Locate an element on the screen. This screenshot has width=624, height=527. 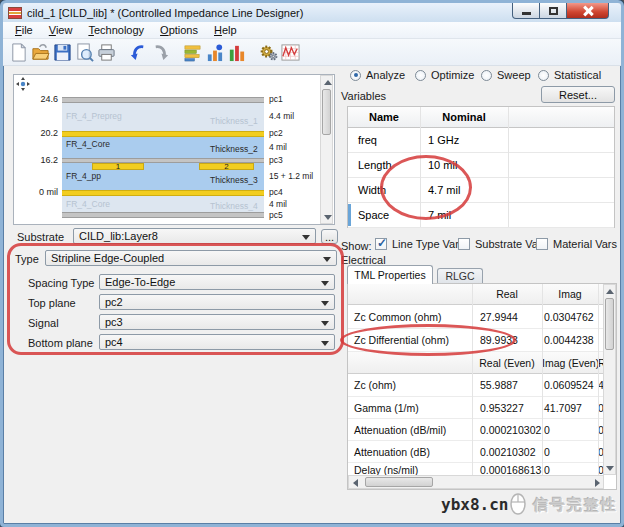
radio-sweep: Sweep is located at coordinates (506, 75).